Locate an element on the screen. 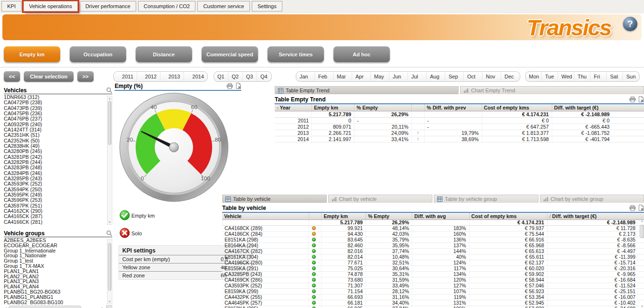 The width and height of the screenshot is (644, 308). month-filter-feb: Feb is located at coordinates (324, 77).